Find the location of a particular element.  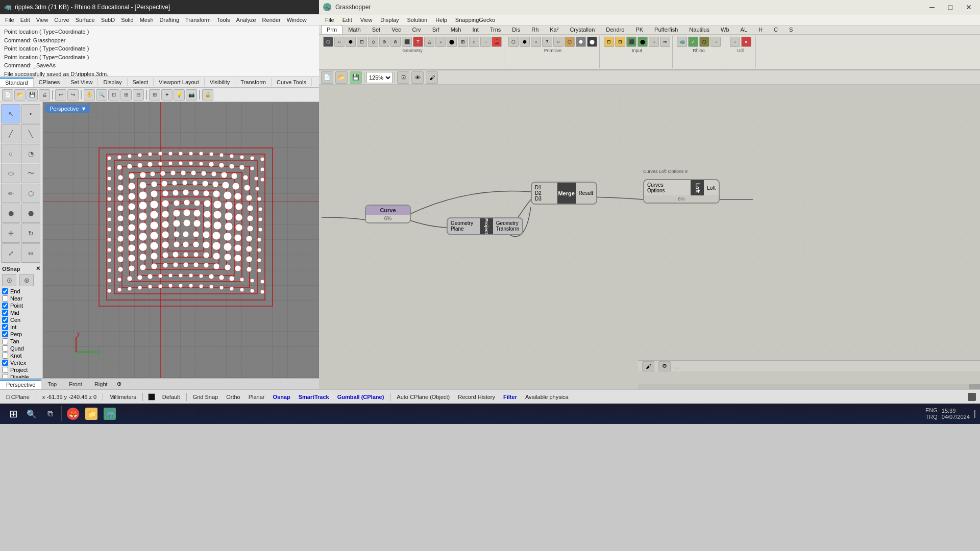

gh-rh-icon-2: ✓ is located at coordinates (693, 42).